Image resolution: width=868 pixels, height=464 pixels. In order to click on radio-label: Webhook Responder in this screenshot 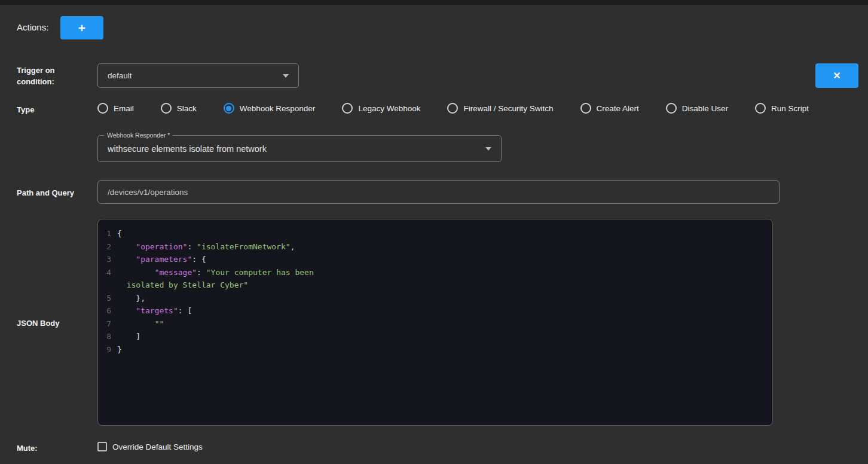, I will do `click(277, 109)`.